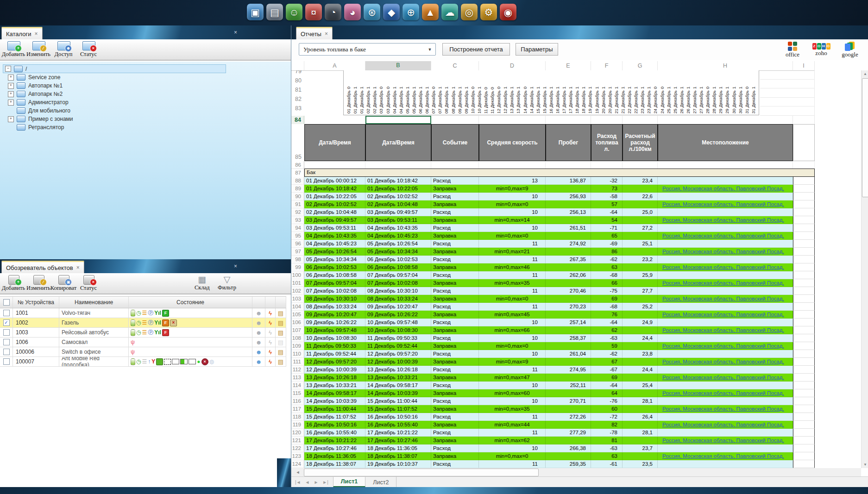 The width and height of the screenshot is (868, 494). What do you see at coordinates (607, 143) in the screenshot?
I see `header-fuel-consumption: Расход топлива л.` at bounding box center [607, 143].